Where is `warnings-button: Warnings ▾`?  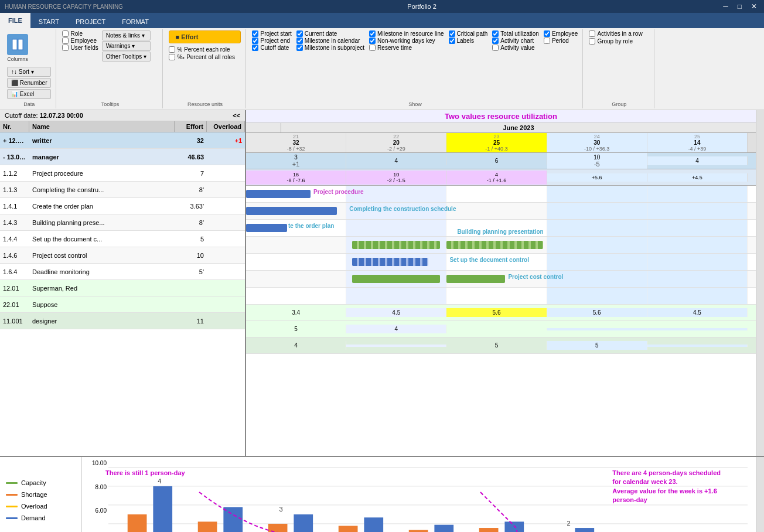 warnings-button: Warnings ▾ is located at coordinates (127, 46).